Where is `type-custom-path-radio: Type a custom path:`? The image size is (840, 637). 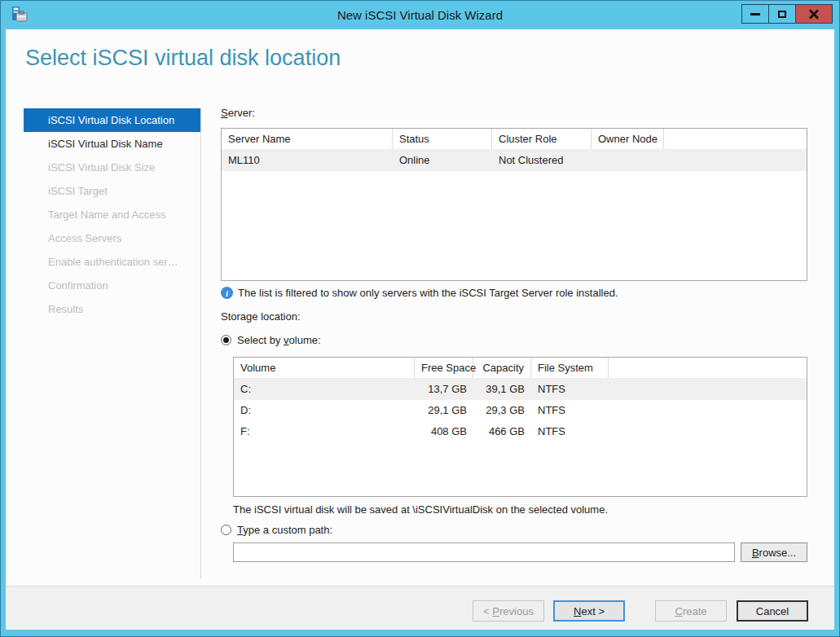
type-custom-path-radio: Type a custom path: is located at coordinates (277, 529).